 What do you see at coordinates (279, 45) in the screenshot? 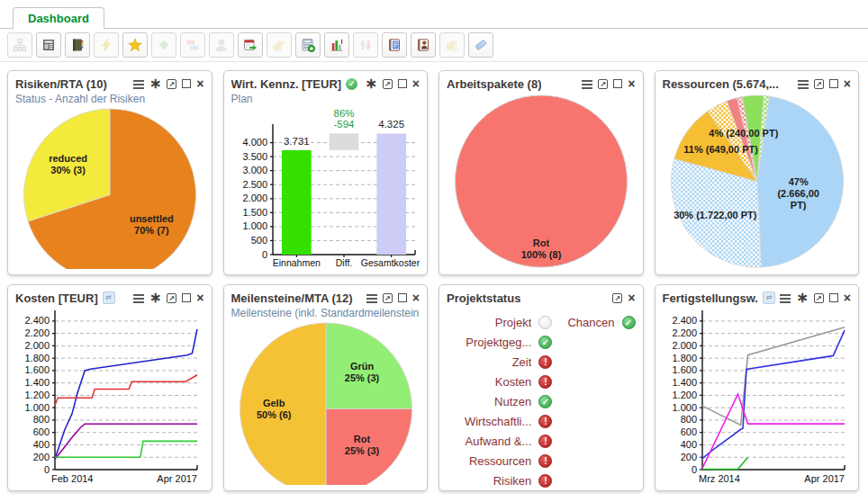
I see `coins-button` at bounding box center [279, 45].